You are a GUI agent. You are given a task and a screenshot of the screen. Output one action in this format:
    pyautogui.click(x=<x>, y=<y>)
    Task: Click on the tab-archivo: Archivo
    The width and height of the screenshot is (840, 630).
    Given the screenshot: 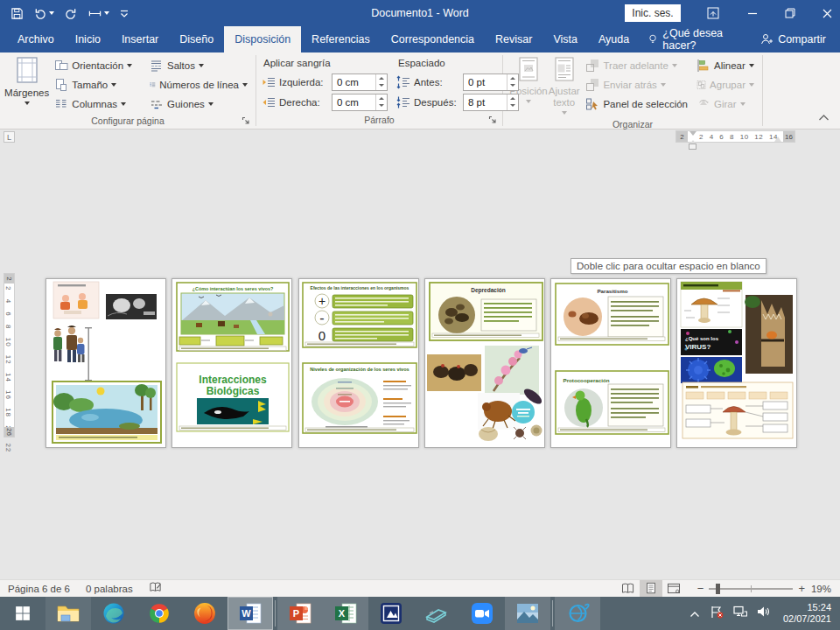 What is the action you would take?
    pyautogui.click(x=36, y=39)
    